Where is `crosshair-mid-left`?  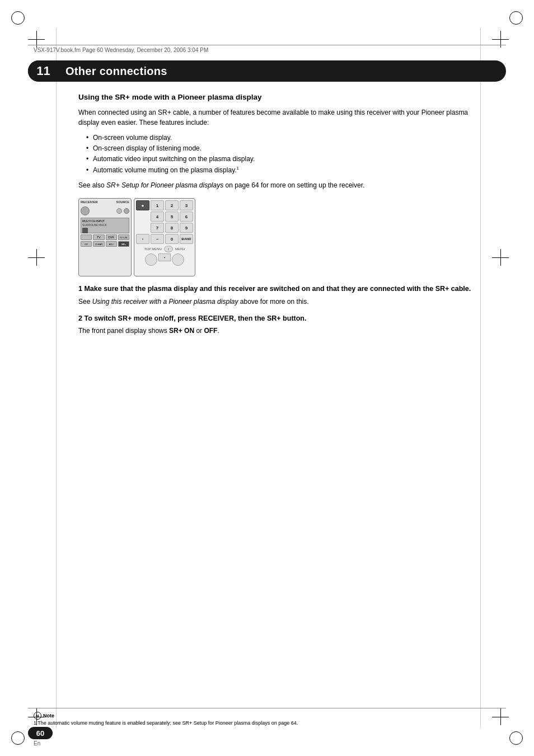
crosshair-mid-left is located at coordinates (36, 257).